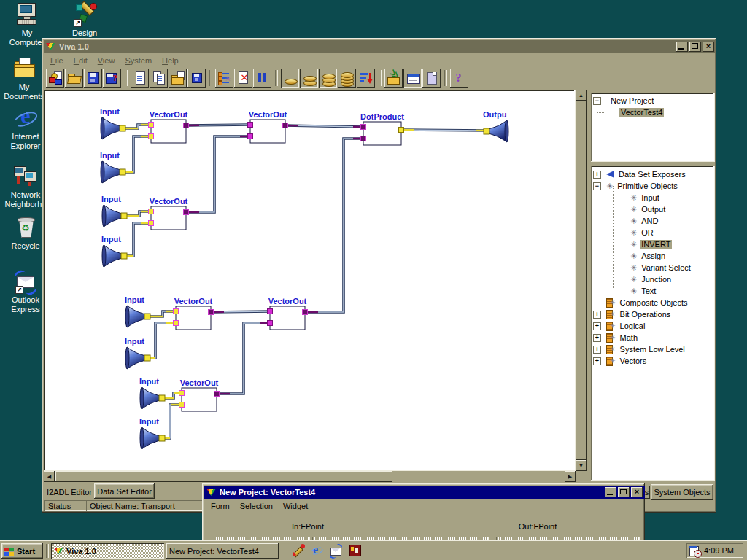 The width and height of the screenshot is (747, 560). I want to click on tree-item-input: ✳Input, so click(653, 198).